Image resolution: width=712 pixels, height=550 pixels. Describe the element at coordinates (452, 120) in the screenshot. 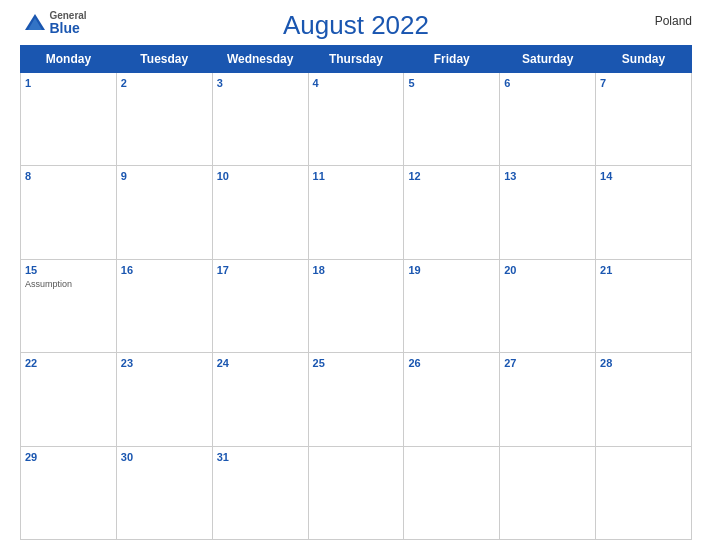

I see `calendar-cell: 5` at that location.